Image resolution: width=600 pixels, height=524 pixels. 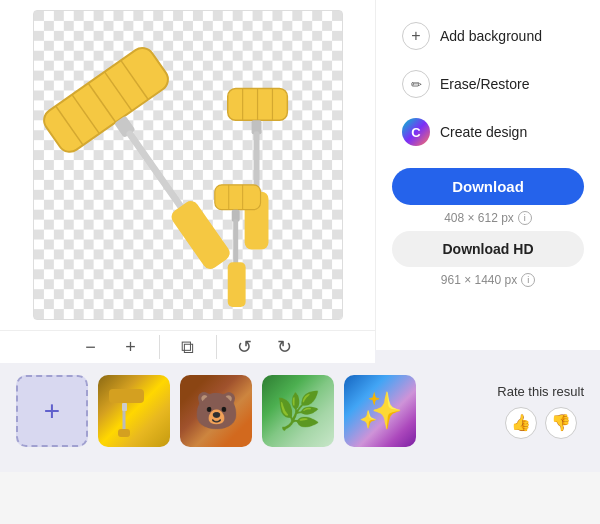 What do you see at coordinates (216, 411) in the screenshot?
I see `thumbnail-2: 🐻` at bounding box center [216, 411].